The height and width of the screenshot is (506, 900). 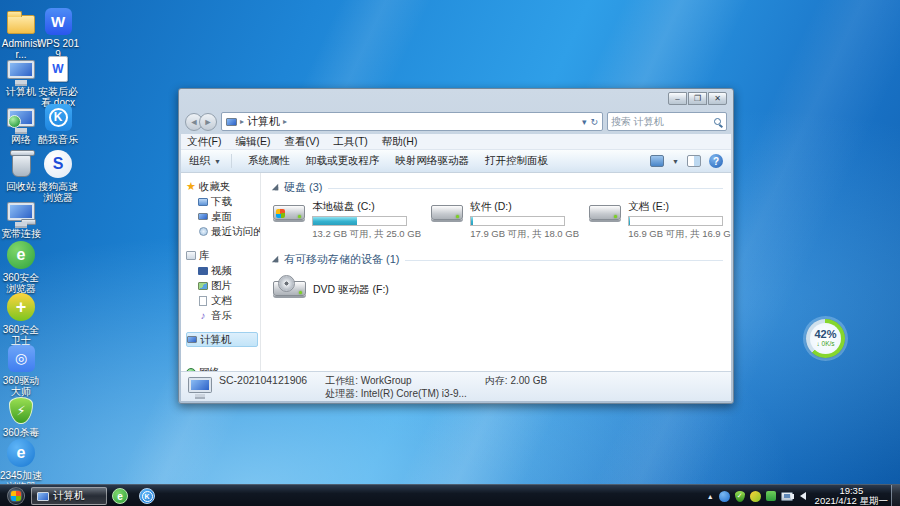 What do you see at coordinates (456, 99) in the screenshot?
I see `title-bar: – ❐ ✕` at bounding box center [456, 99].